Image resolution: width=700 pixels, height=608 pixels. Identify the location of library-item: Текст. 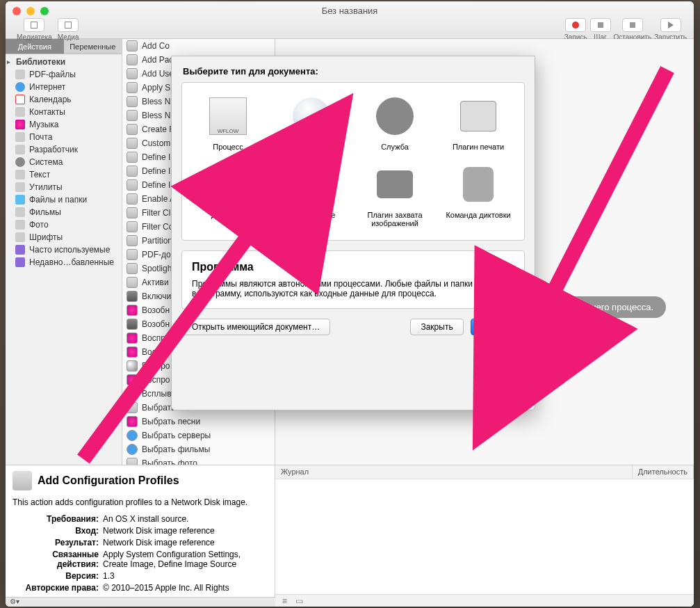
(64, 175).